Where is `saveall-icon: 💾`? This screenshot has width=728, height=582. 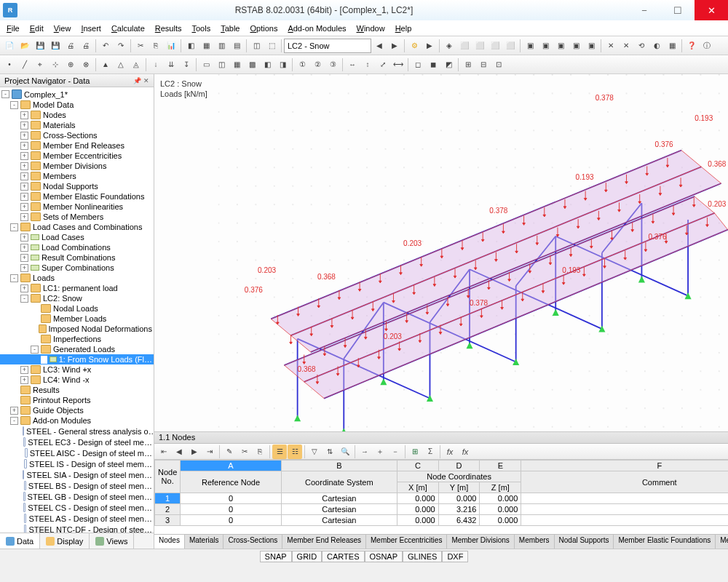
saveall-icon: 💾 is located at coordinates (55, 46).